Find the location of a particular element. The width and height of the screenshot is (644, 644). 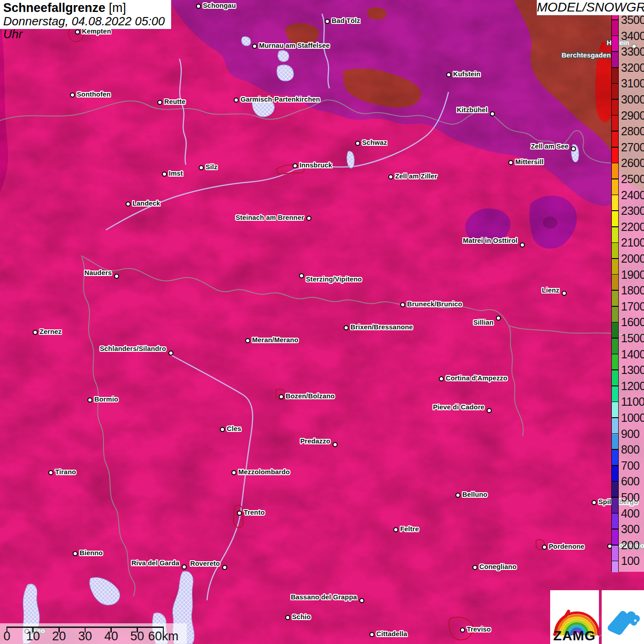

city-label: Zernez is located at coordinates (51, 332).